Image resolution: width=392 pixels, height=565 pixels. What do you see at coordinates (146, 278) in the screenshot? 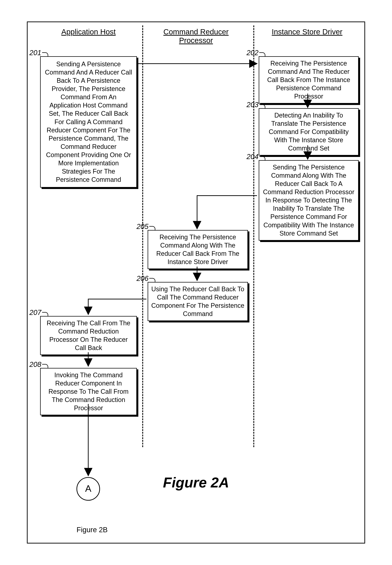
I see `step-number-206: 206` at bounding box center [146, 278].